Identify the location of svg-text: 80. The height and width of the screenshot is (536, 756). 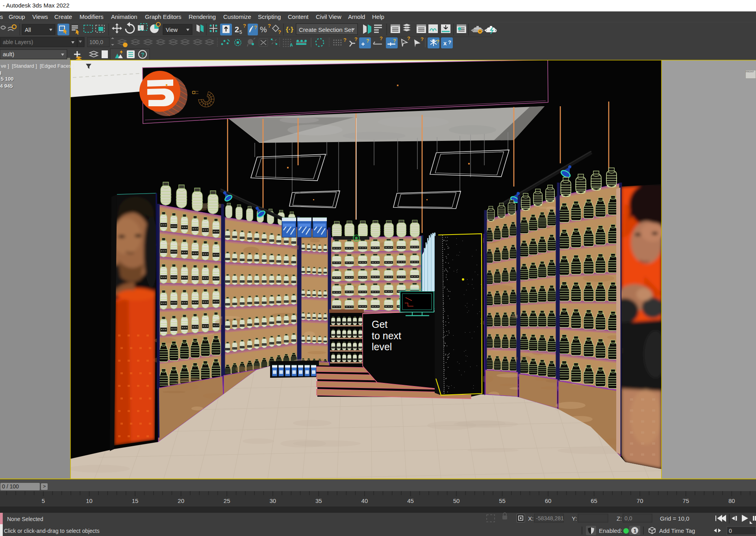
(732, 501).